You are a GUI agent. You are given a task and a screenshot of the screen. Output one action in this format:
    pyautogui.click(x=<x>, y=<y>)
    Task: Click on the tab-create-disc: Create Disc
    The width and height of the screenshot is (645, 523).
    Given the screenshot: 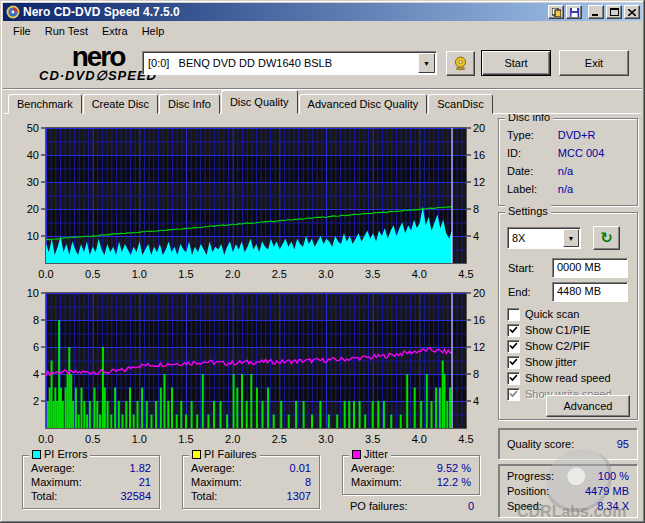 What is the action you would take?
    pyautogui.click(x=120, y=104)
    